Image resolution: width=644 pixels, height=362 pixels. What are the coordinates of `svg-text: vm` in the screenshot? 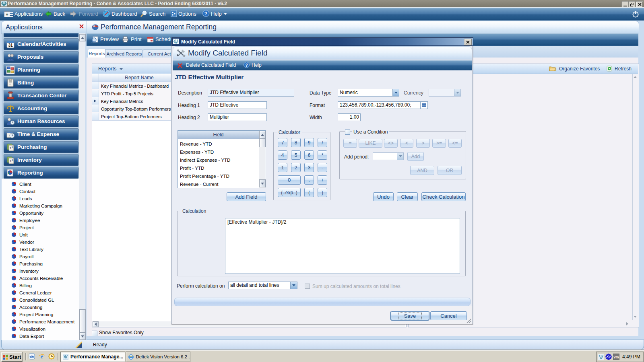 It's located at (616, 357).